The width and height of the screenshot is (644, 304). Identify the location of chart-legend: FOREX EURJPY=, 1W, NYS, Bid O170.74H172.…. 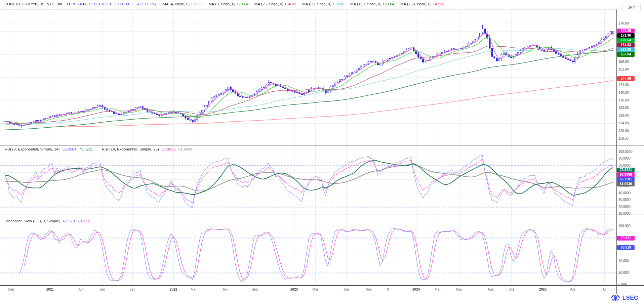
(225, 4).